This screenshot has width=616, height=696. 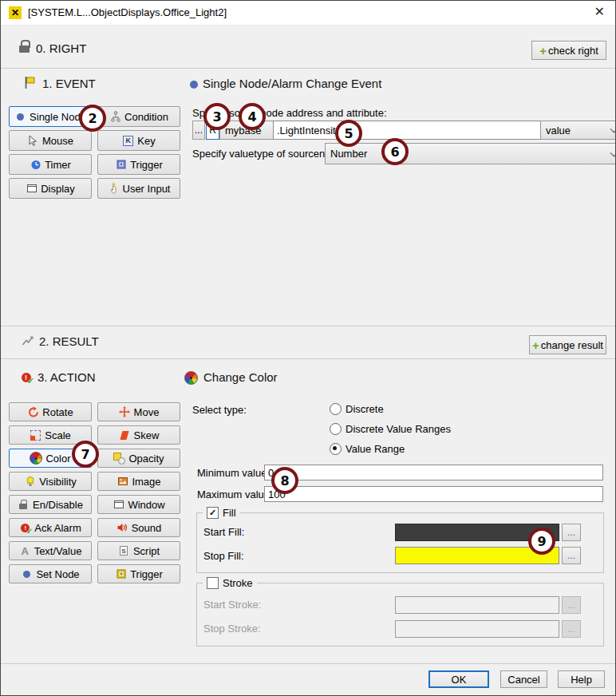 I want to click on start-stroke-browse-button: ..., so click(x=571, y=605).